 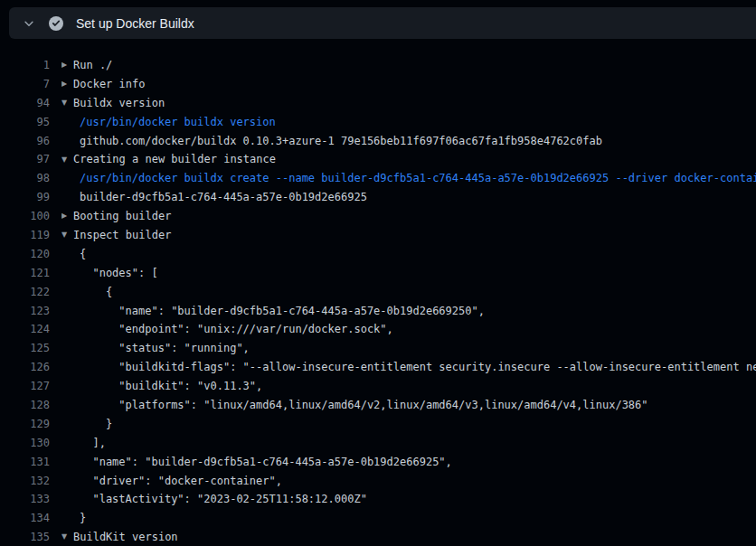 I want to click on line-number-link: 94, so click(x=25, y=103).